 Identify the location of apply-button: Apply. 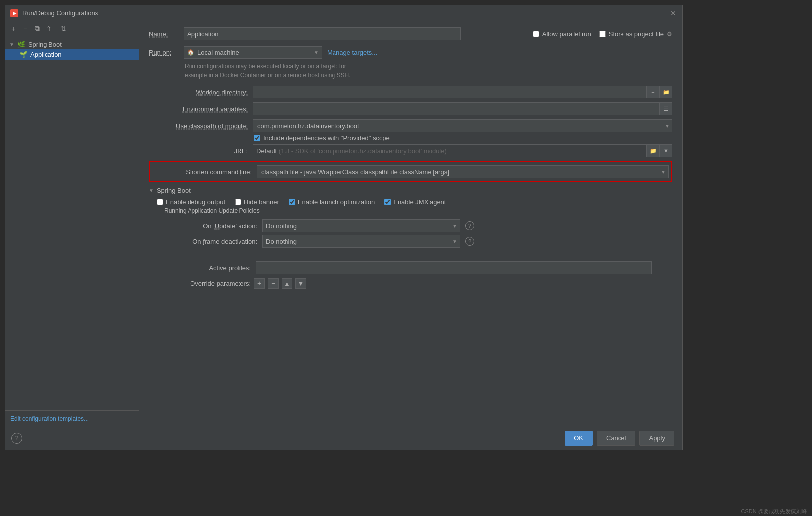
(657, 438).